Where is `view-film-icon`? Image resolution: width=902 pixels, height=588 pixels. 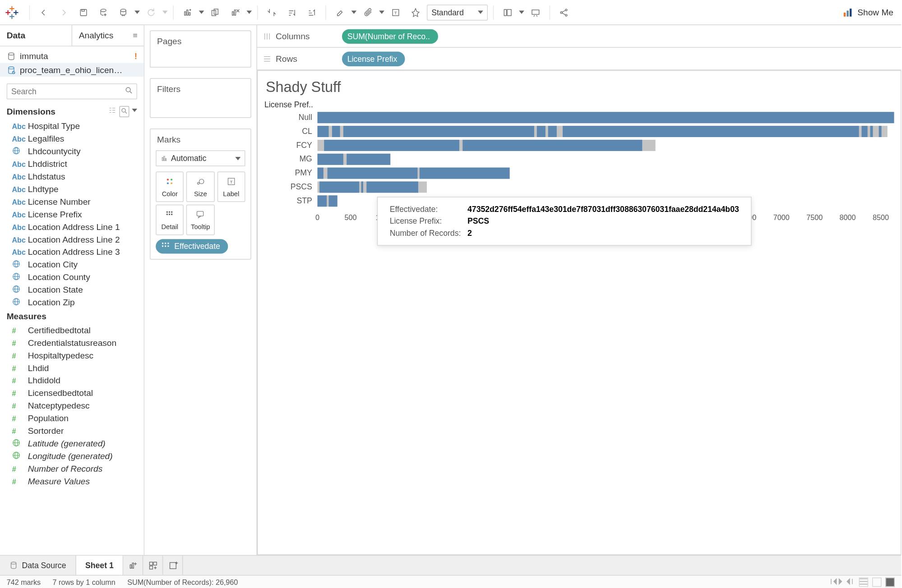 view-film-icon is located at coordinates (877, 582).